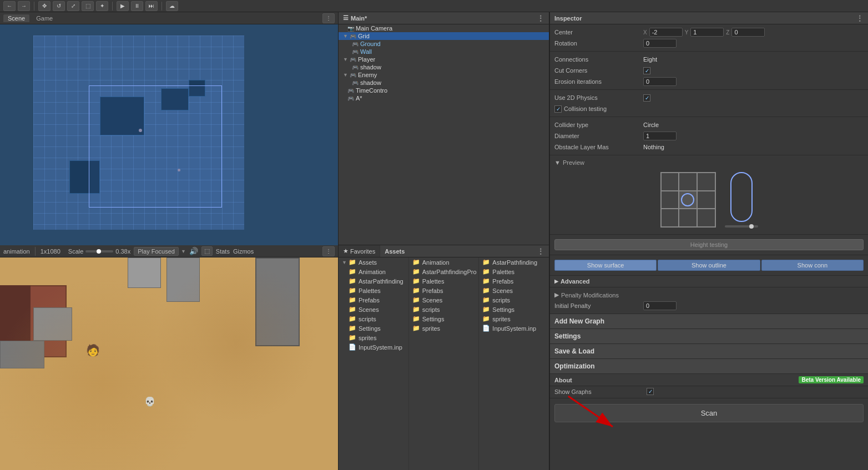 This screenshot has width=868, height=470. What do you see at coordinates (660, 136) in the screenshot?
I see `diameter-input` at bounding box center [660, 136].